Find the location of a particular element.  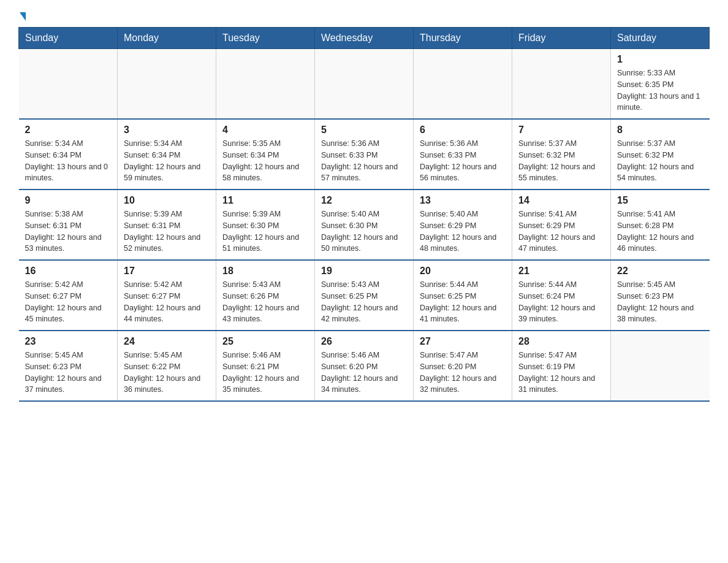

day-number: 10 is located at coordinates (167, 201).